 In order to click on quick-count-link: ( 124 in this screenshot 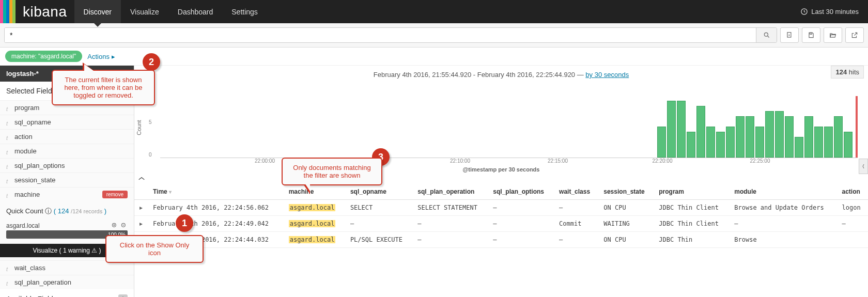, I will do `click(62, 211)`.